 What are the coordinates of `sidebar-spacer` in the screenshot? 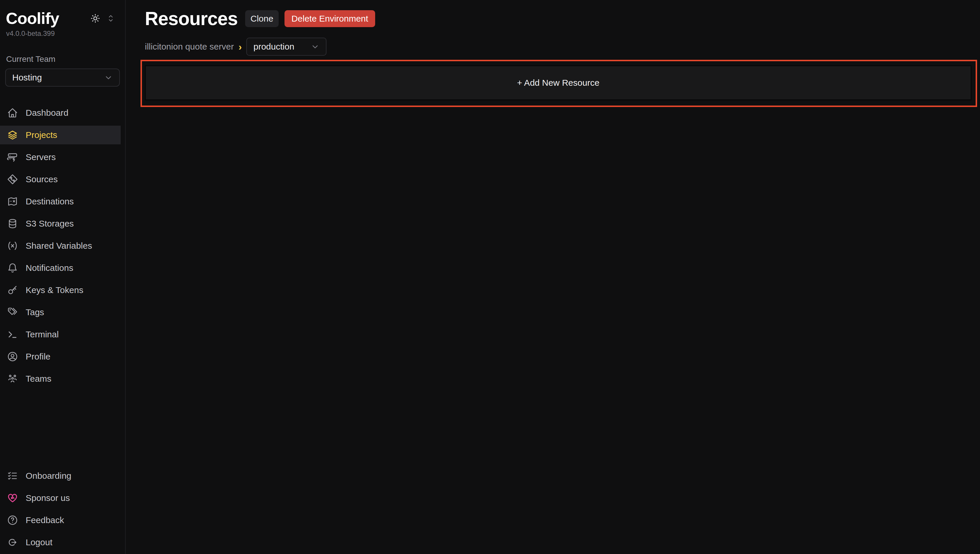 It's located at (62, 427).